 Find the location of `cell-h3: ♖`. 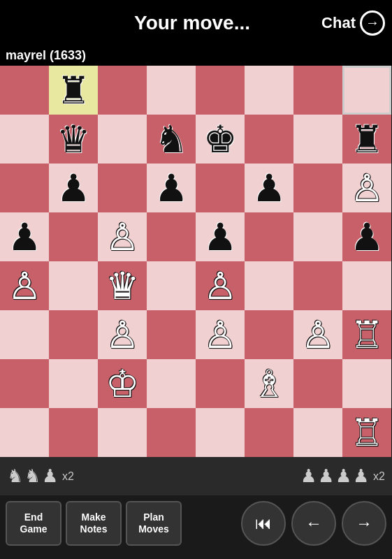

cell-h3: ♖ is located at coordinates (367, 335).